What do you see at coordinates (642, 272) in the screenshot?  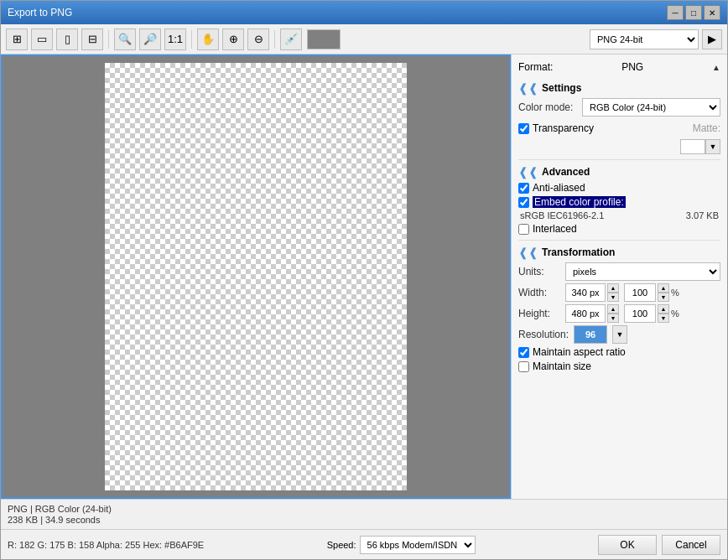 I see `units-select: pixels percent inches cm mm` at bounding box center [642, 272].